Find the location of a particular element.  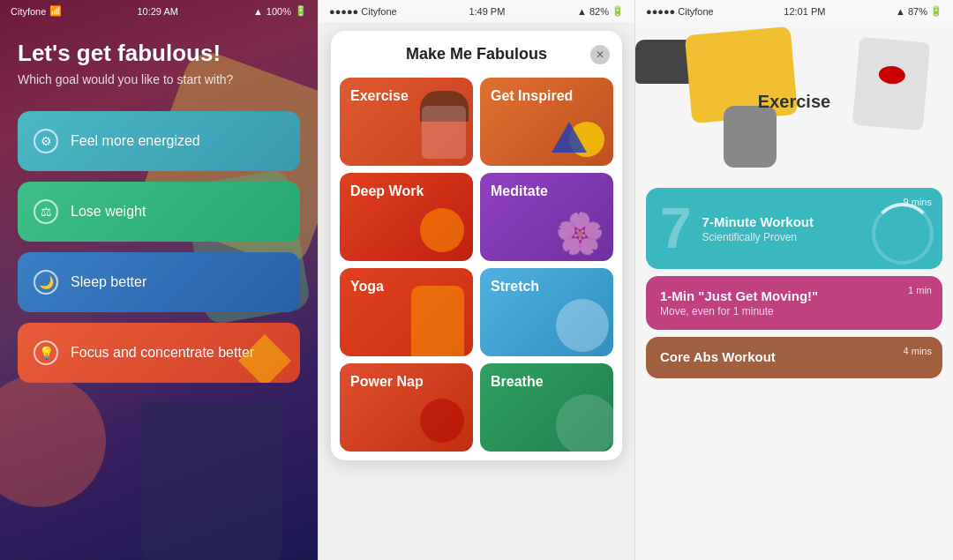

screen1-time: 10:29 AM is located at coordinates (157, 11).